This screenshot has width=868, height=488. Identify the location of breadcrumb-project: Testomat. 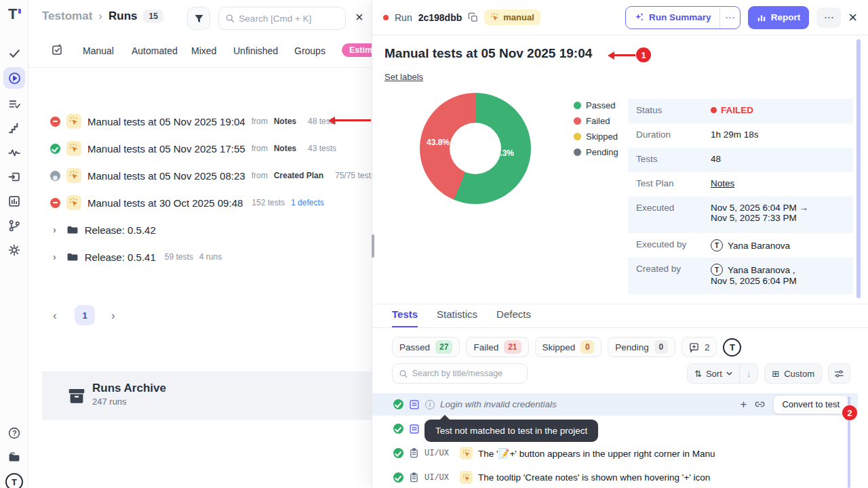
(67, 16).